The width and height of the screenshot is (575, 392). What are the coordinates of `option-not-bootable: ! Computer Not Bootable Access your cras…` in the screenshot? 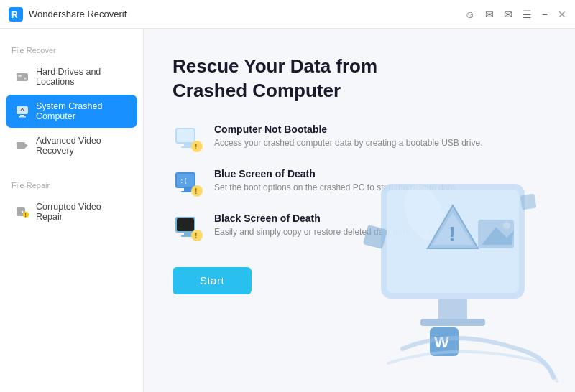 It's located at (359, 139).